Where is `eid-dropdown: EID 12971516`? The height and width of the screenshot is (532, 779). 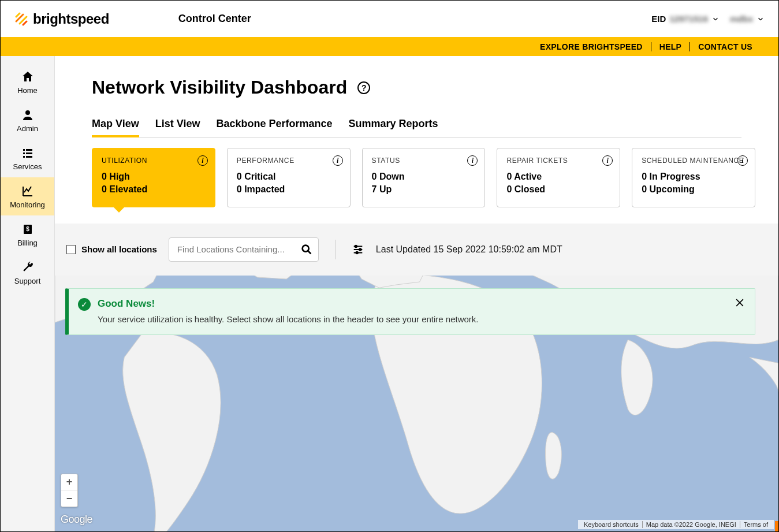 eid-dropdown: EID 12971516 is located at coordinates (685, 18).